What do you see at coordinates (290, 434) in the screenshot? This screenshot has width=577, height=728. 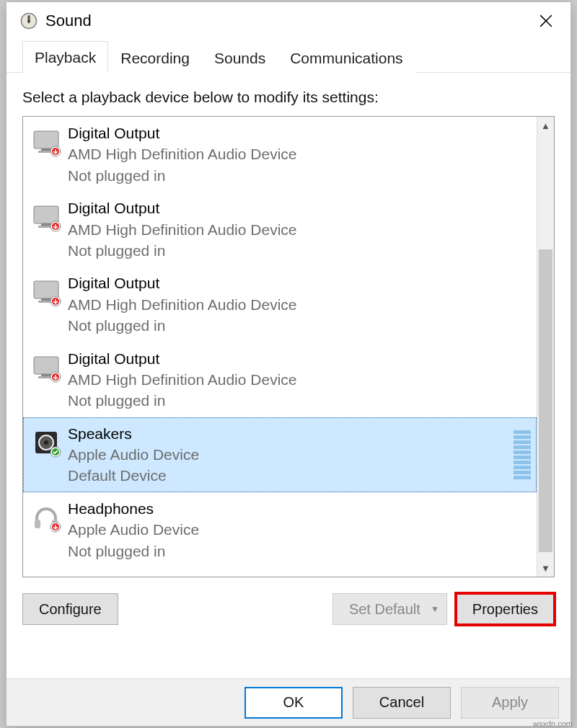 I see `device-name: Speakers` at bounding box center [290, 434].